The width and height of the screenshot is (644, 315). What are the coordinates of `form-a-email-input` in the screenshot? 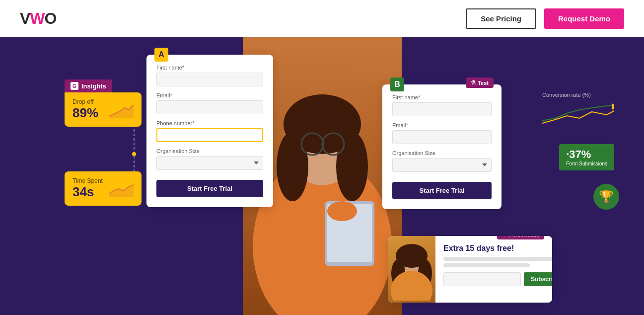 It's located at (210, 107).